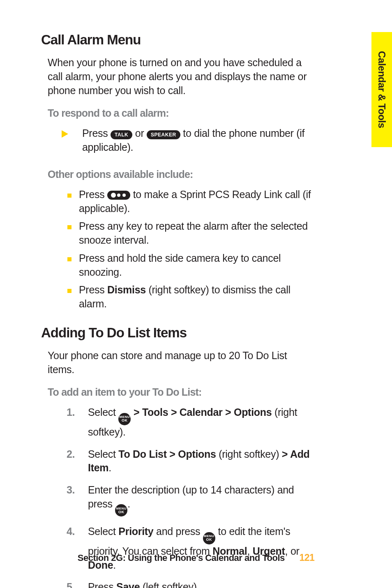 The image size is (392, 588). Describe the element at coordinates (128, 584) in the screenshot. I see `bold: Save` at that location.